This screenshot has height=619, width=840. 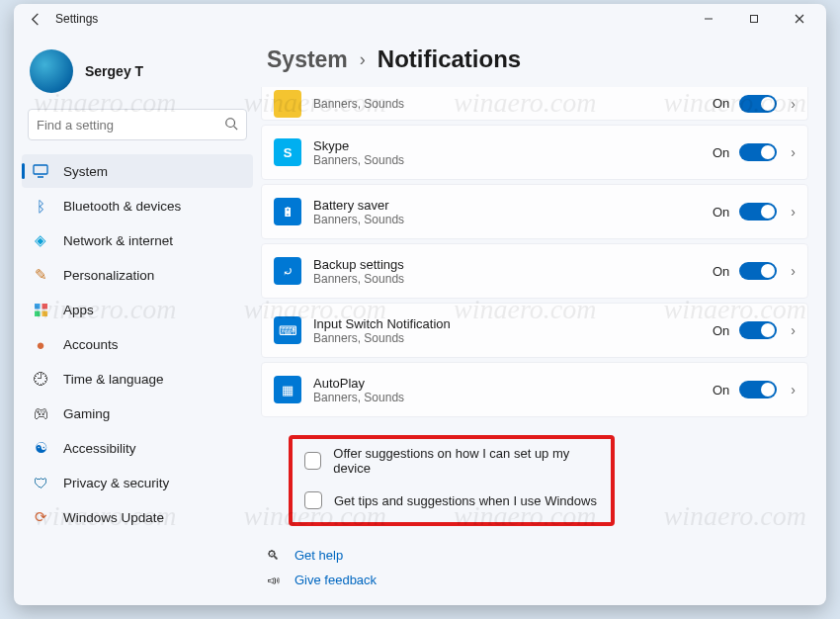 I want to click on page-title: Notifications, so click(x=449, y=59).